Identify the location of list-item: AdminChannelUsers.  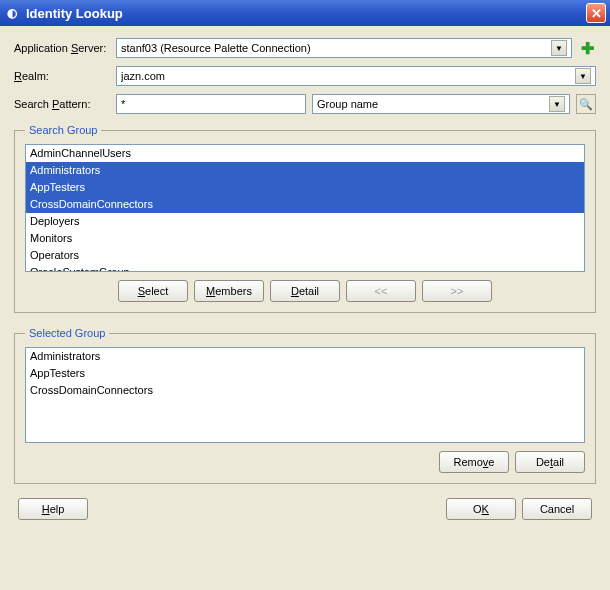
(305, 154).